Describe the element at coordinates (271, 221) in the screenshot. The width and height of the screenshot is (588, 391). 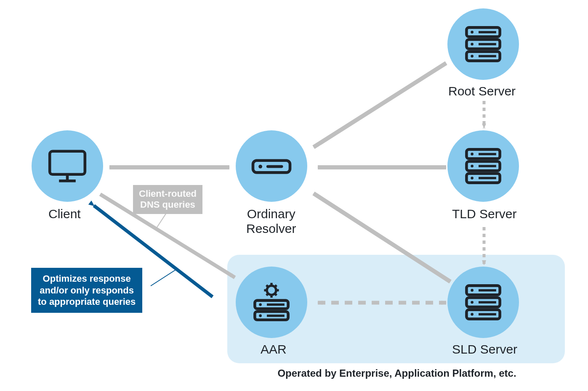
I see `label-resolver: Ordinary Resolver` at that location.